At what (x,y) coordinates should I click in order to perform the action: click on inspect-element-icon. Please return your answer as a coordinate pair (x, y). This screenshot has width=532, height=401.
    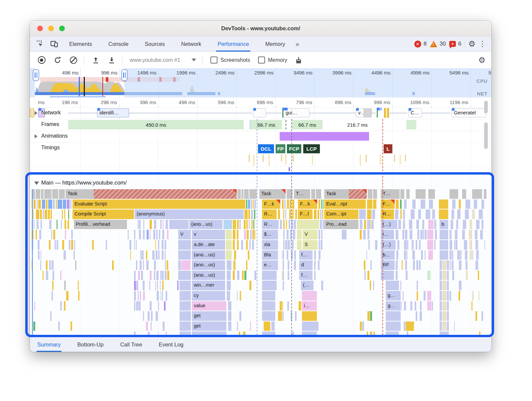
    Looking at the image, I should click on (40, 44).